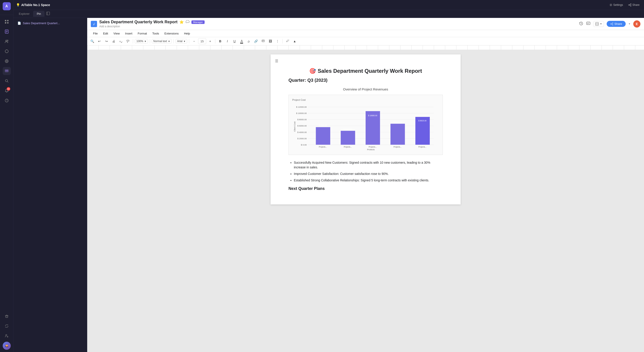  I want to click on menu-file: File, so click(96, 34).